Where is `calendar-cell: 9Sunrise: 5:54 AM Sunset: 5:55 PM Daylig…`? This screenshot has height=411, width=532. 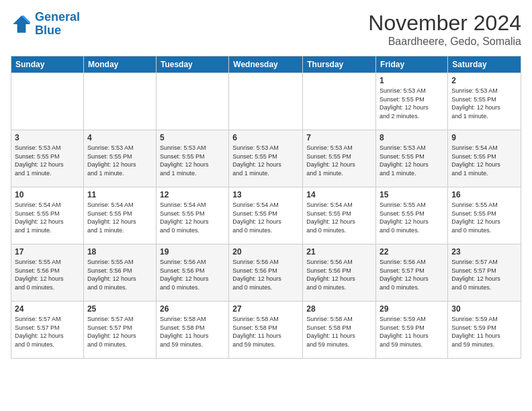 calendar-cell: 9Sunrise: 5:54 AM Sunset: 5:55 PM Daylig… is located at coordinates (485, 158).